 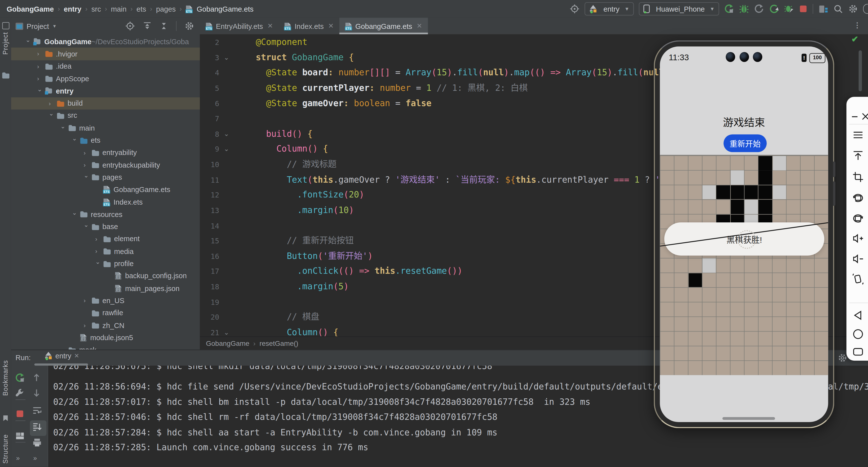 What do you see at coordinates (105, 115) in the screenshot?
I see `tree-item-src: ⌄ src` at bounding box center [105, 115].